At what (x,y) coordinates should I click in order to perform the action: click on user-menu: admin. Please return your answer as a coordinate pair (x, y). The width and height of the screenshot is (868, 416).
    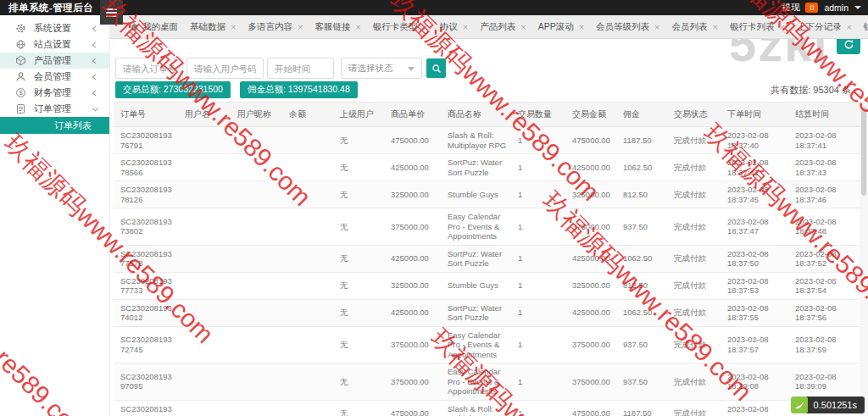
    Looking at the image, I should click on (836, 8).